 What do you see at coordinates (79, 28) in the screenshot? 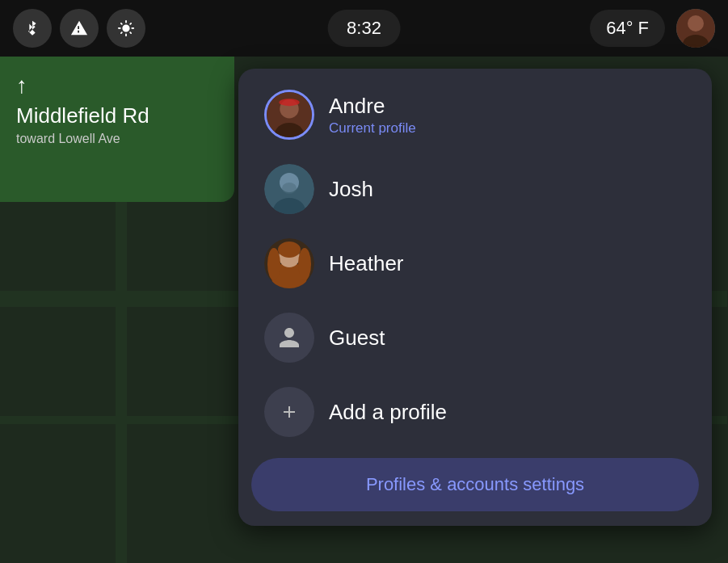
I see `signal-button` at bounding box center [79, 28].